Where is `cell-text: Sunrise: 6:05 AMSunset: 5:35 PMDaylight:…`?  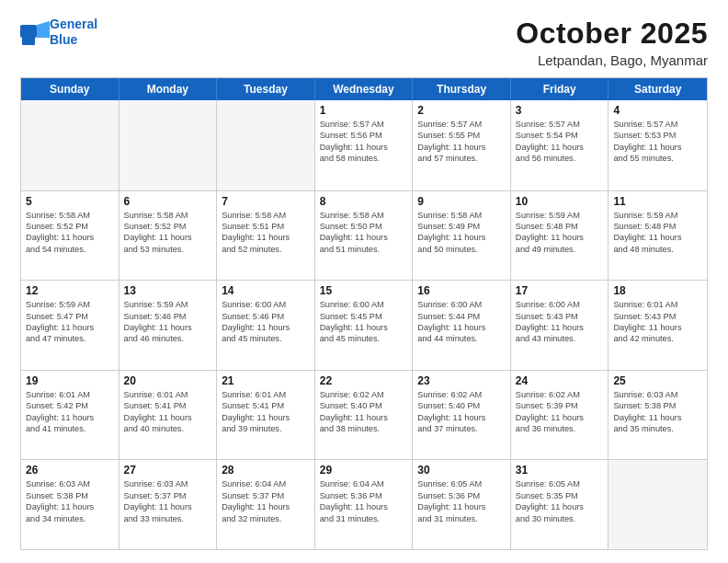 cell-text: Sunrise: 6:05 AMSunset: 5:35 PMDaylight:… is located at coordinates (560, 501).